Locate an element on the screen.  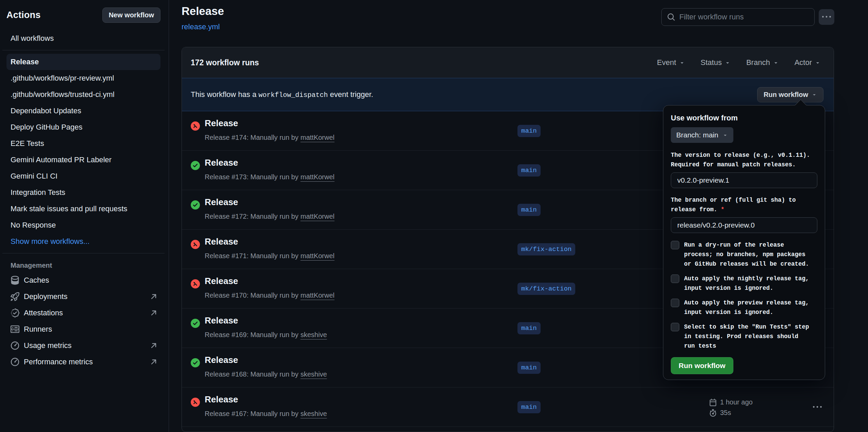
branch-selector-button: Branch: main is located at coordinates (702, 135).